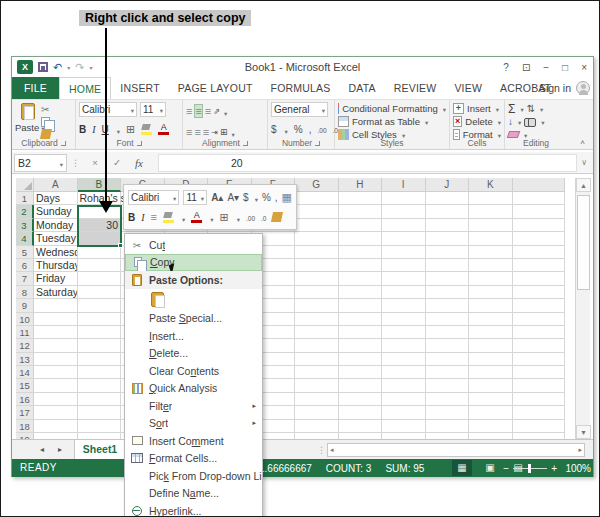  What do you see at coordinates (194, 319) in the screenshot?
I see `menu-item-paste-special: Paste Special...` at bounding box center [194, 319].